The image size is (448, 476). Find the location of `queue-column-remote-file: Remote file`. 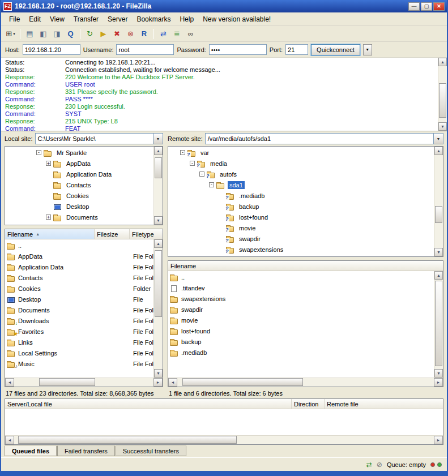

queue-column-remote-file: Remote file is located at coordinates (384, 404).